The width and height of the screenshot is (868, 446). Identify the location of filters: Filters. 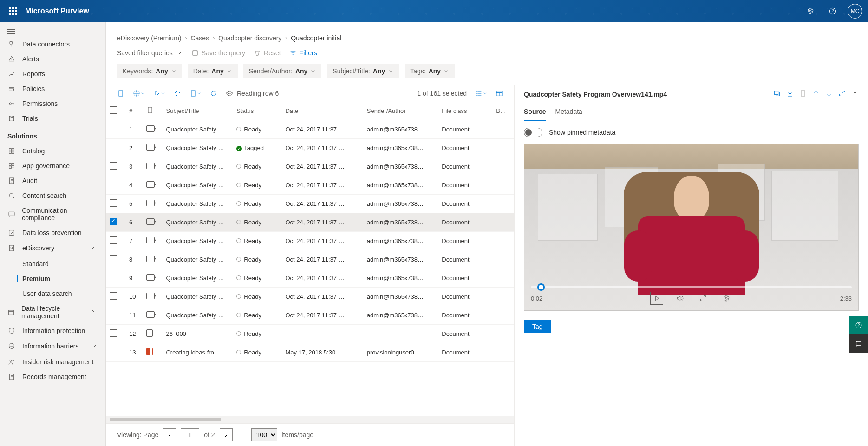
(303, 53).